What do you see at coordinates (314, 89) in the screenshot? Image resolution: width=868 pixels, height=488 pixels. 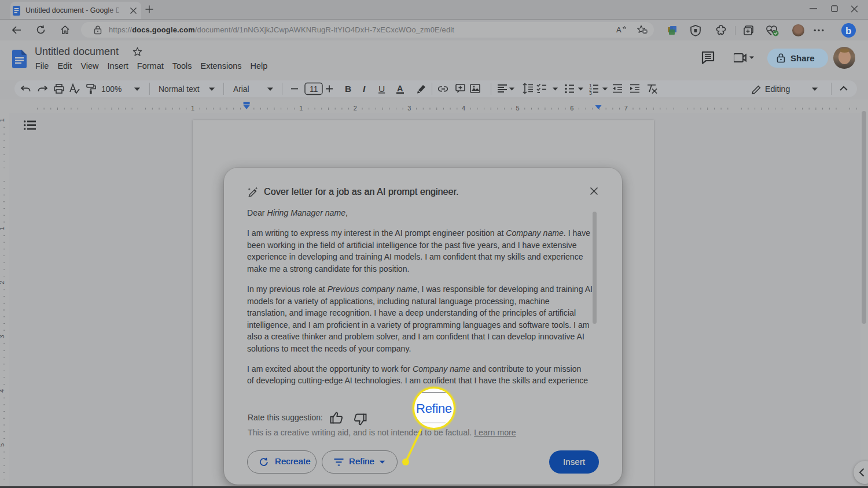 I see `svg-text: 11` at bounding box center [314, 89].